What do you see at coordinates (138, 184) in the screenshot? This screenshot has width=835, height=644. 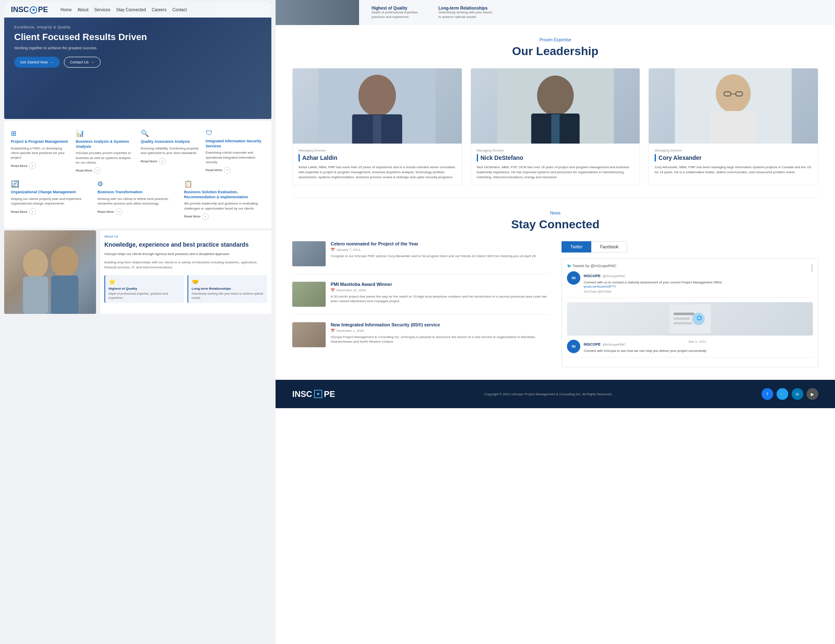 I see `service-icon-6: ⚙` at bounding box center [138, 184].